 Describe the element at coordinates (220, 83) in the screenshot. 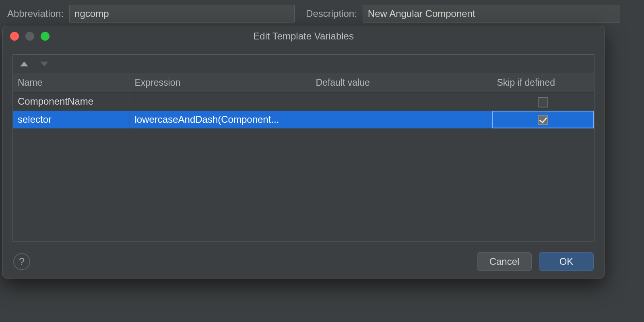

I see `column-header-expression: Expression` at that location.